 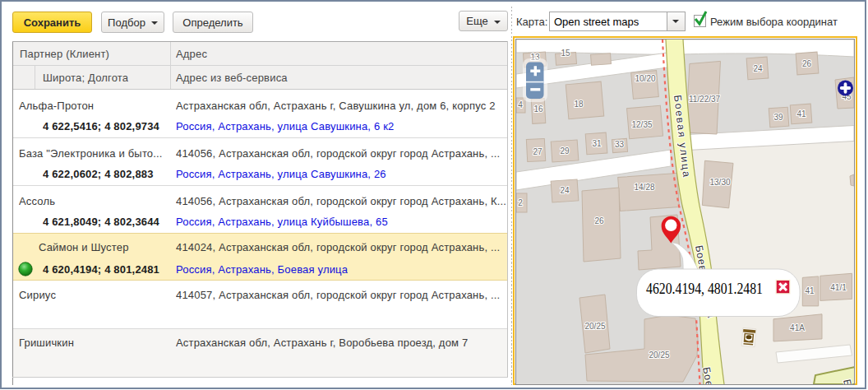 I want to click on svg-text: 18, so click(x=579, y=104).